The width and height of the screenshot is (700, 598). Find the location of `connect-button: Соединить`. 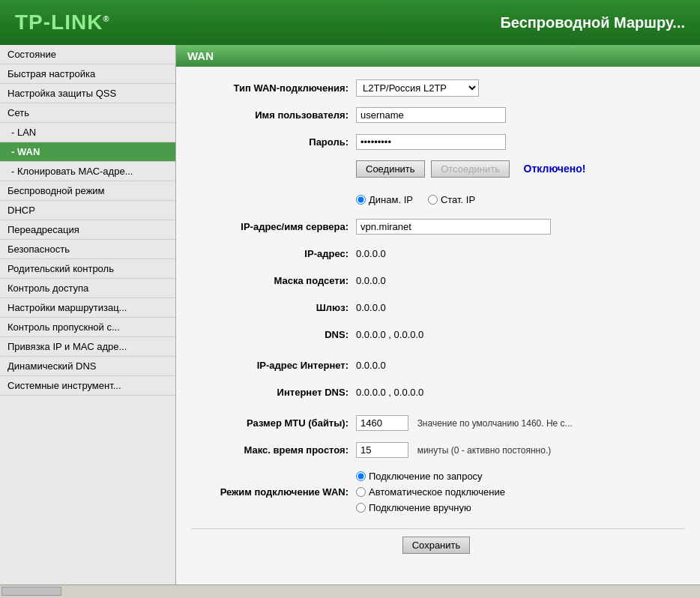

connect-button: Соединить is located at coordinates (390, 169).